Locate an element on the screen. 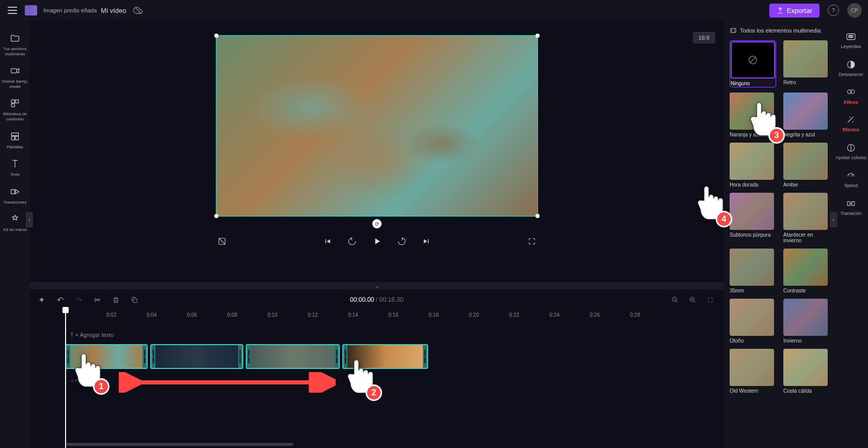 The height and width of the screenshot is (448, 868). project-title: Imagen predis eñada Mi vídeo is located at coordinates (85, 10).